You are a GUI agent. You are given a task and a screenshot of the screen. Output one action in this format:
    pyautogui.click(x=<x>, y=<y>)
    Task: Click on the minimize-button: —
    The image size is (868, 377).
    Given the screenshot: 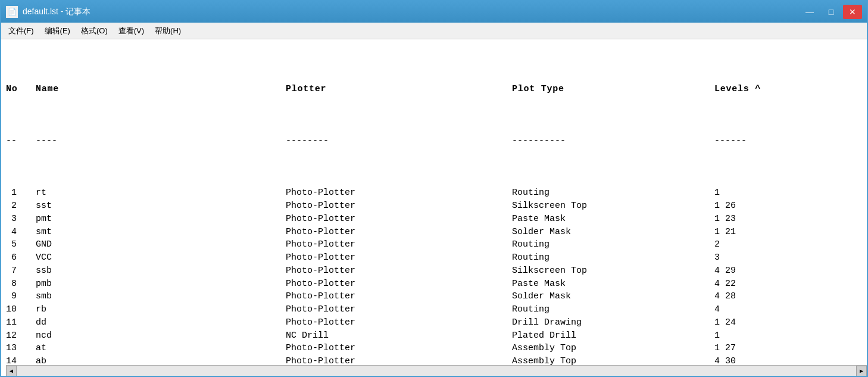 What is the action you would take?
    pyautogui.click(x=810, y=12)
    